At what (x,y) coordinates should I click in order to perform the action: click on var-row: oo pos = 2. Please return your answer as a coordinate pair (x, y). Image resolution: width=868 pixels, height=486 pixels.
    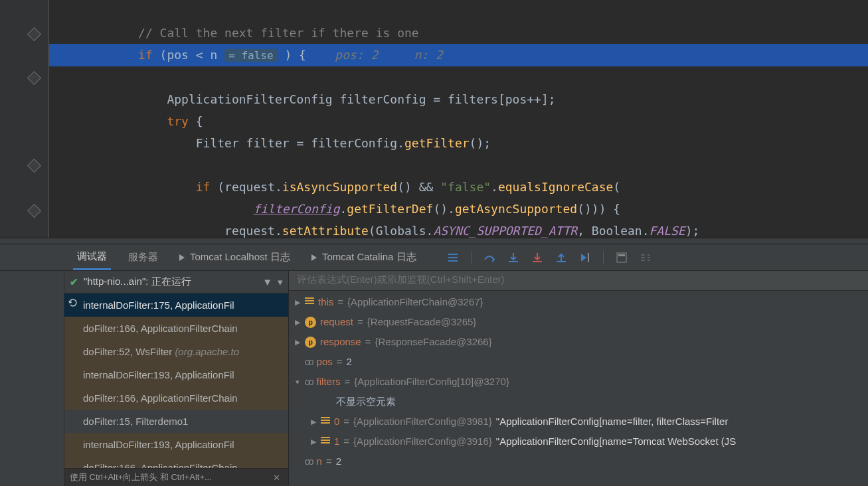
    Looking at the image, I should click on (578, 362).